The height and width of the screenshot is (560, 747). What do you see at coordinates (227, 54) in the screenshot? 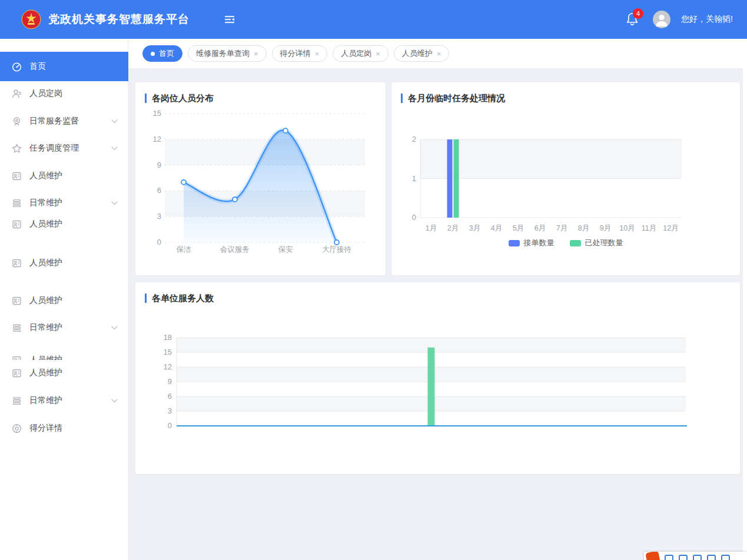
I see `tab-repair-order-query: 维修服务单查询 ×` at bounding box center [227, 54].